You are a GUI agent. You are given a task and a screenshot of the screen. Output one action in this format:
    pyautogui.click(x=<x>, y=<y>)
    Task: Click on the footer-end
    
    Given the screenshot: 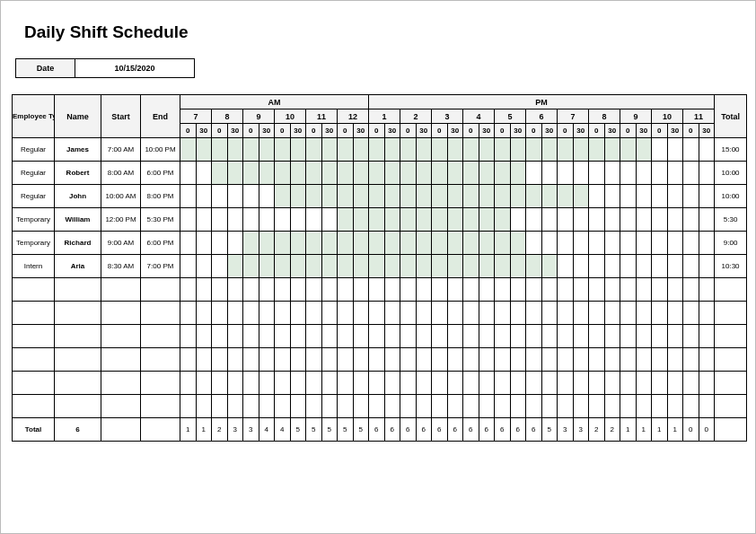 What is the action you would take?
    pyautogui.click(x=161, y=430)
    